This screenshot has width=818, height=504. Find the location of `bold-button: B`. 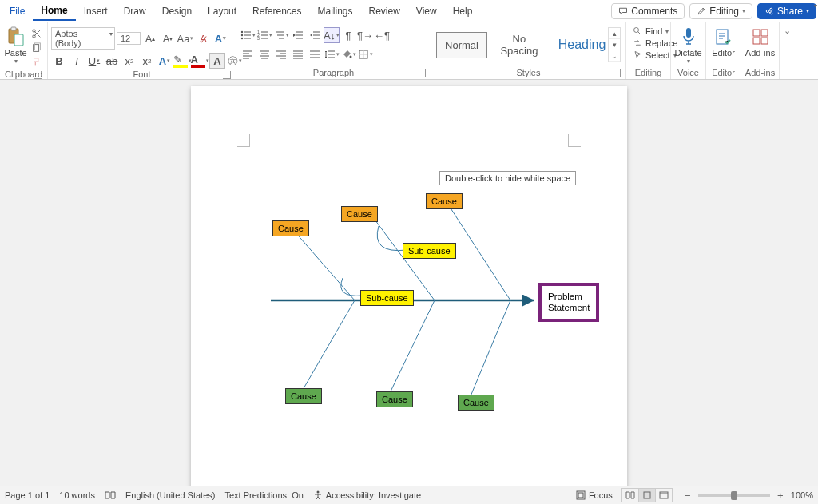

bold-button: B is located at coordinates (59, 61).